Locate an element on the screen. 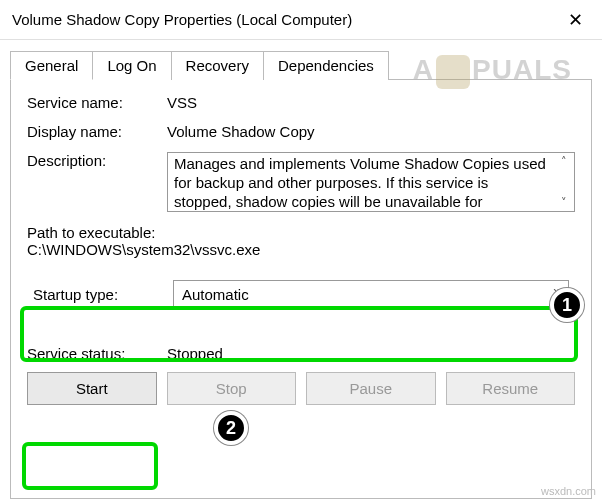  label-service-status: Service status: is located at coordinates (97, 354).